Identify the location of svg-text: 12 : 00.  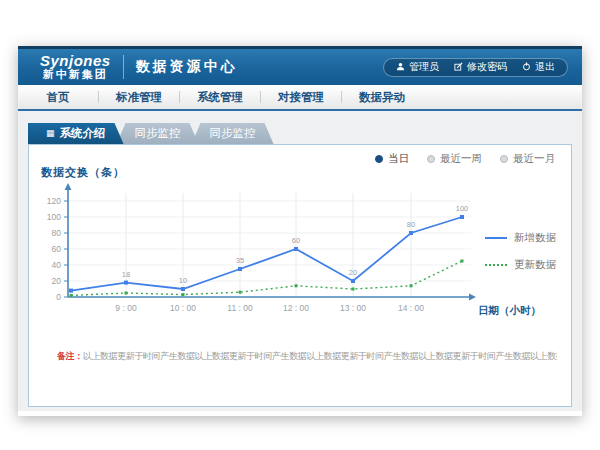
(296, 308).